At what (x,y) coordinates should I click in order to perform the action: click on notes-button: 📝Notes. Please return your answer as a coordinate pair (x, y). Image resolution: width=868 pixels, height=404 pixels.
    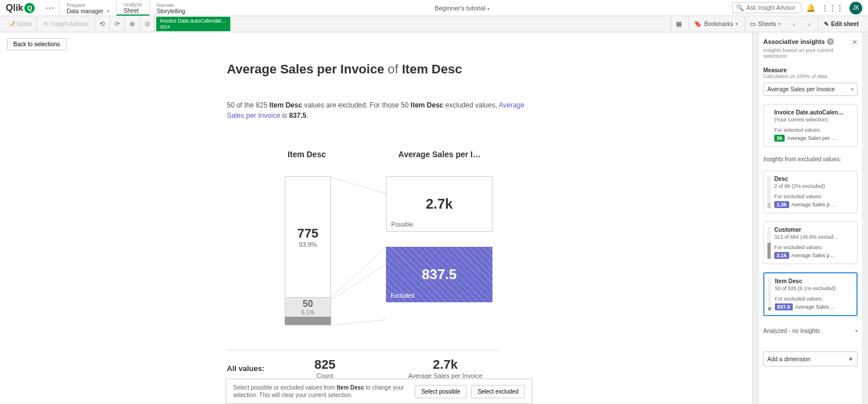
    Looking at the image, I should click on (20, 24).